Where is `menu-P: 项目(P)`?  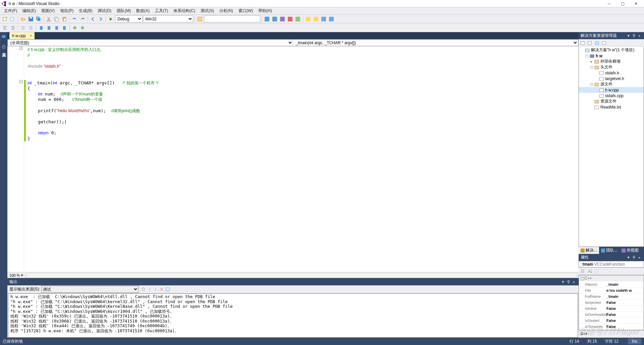 menu-P: 项目(P) is located at coordinates (67, 11).